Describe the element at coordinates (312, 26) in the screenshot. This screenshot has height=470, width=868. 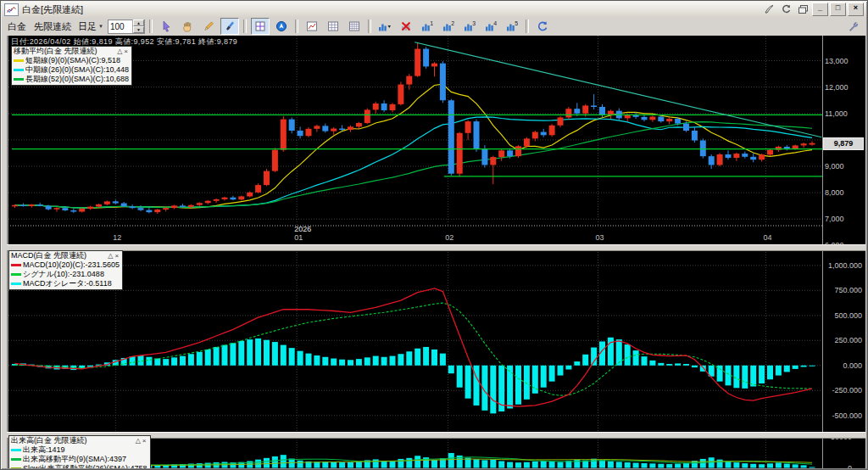
I see `new-chart-button` at that location.